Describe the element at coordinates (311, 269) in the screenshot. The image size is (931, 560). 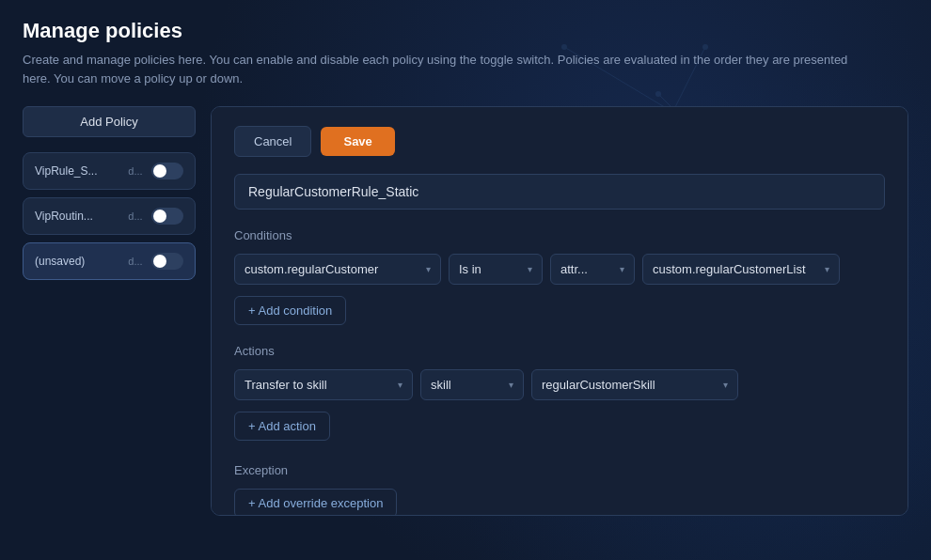
I see `condition-field-value: custom.regularCustomer` at that location.